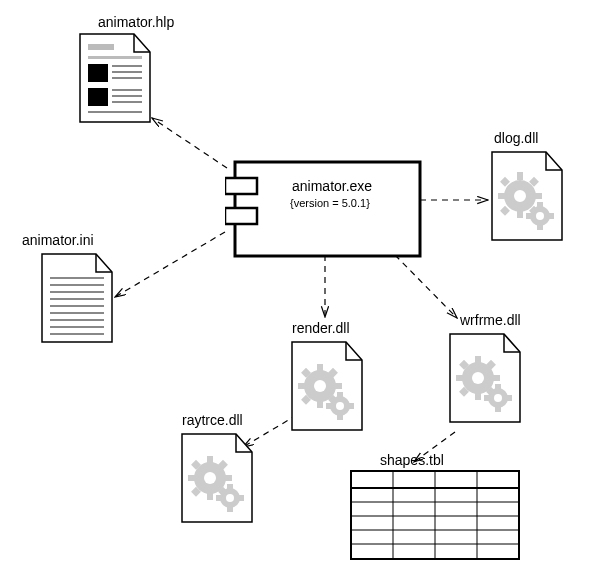 The image size is (592, 567). What do you see at coordinates (115, 80) in the screenshot?
I see `file-icon-help-document` at bounding box center [115, 80].